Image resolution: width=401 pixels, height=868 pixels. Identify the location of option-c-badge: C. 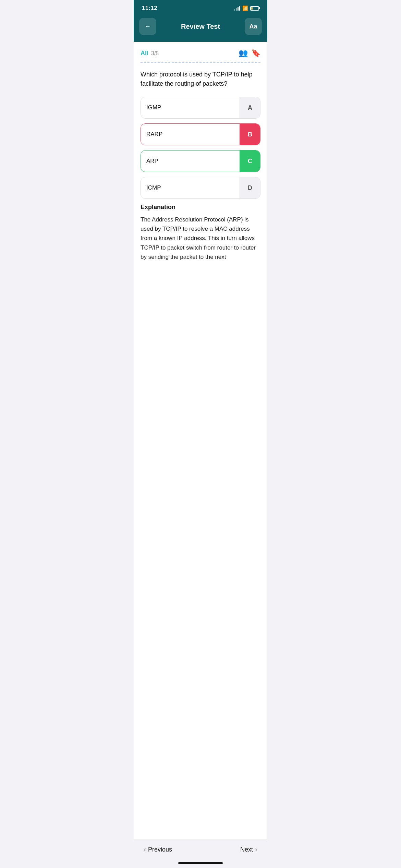
(250, 161).